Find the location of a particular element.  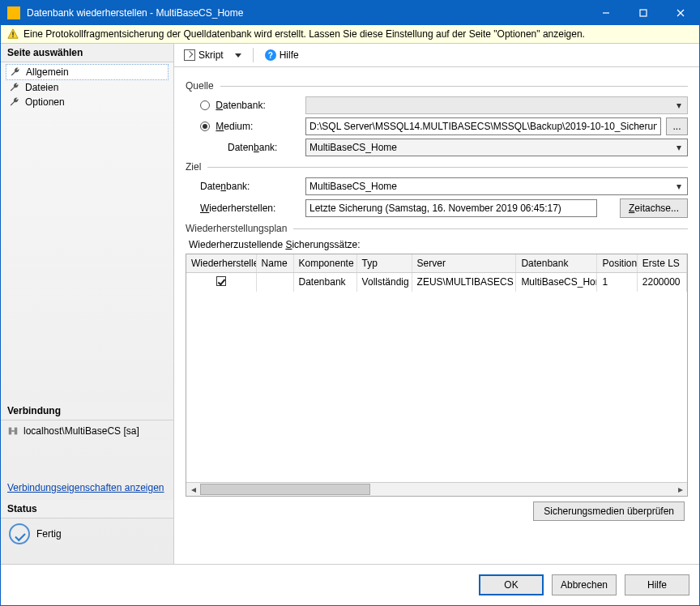

warning-icon is located at coordinates (13, 34).